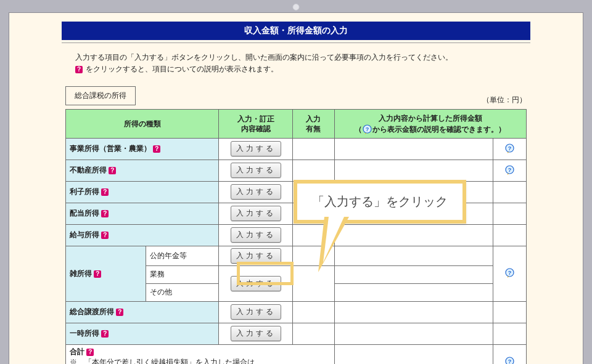 This screenshot has height=364, width=592. I want to click on label-real-estate: 不動産所得, so click(88, 170).